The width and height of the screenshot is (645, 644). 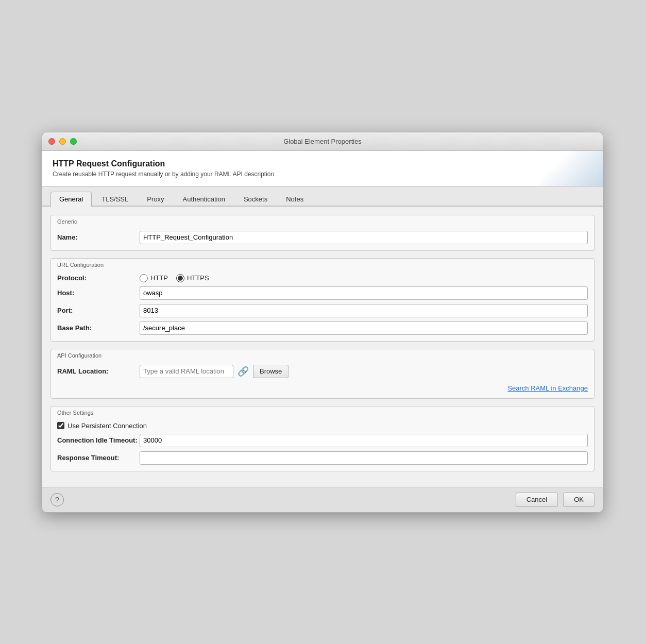 What do you see at coordinates (322, 374) in the screenshot?
I see `api-config-section: API Configuration RAML Location: 🔗 Brows…` at bounding box center [322, 374].